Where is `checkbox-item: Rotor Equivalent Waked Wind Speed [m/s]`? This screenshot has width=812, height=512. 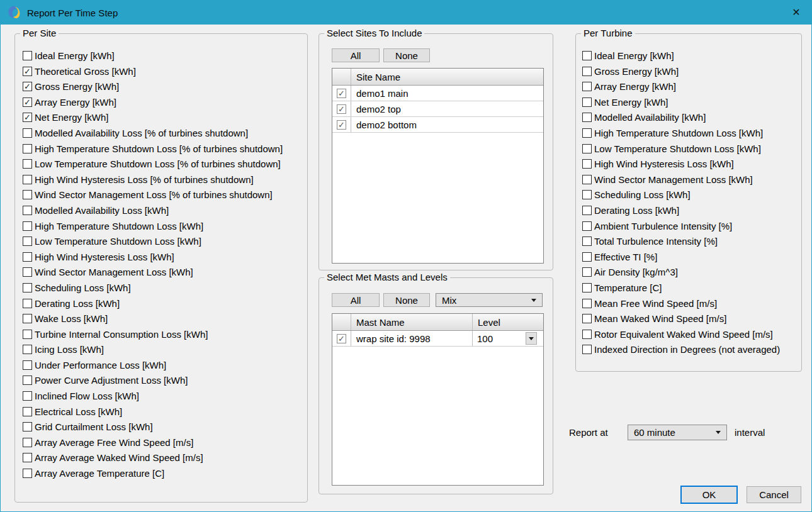 checkbox-item: Rotor Equivalent Waked Wind Speed [m/s] is located at coordinates (681, 335).